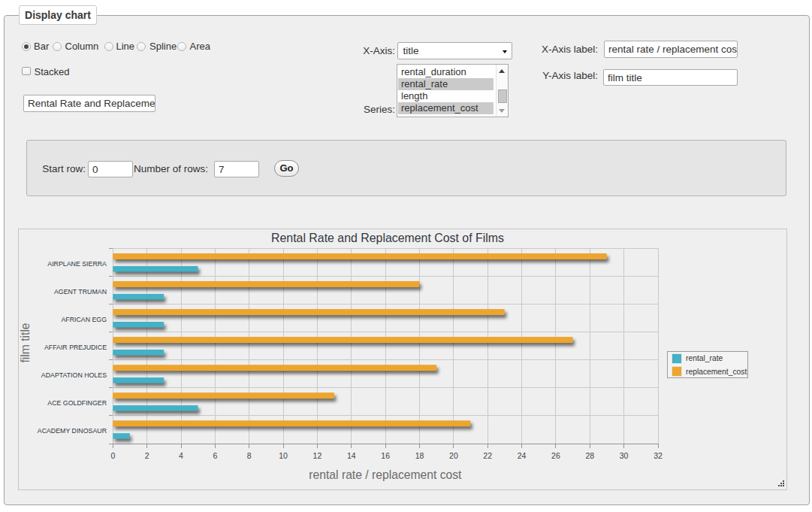 This screenshot has height=512, width=812. Describe the element at coordinates (75, 347) in the screenshot. I see `svg-text: AFFAIR PREJUDICE` at that location.